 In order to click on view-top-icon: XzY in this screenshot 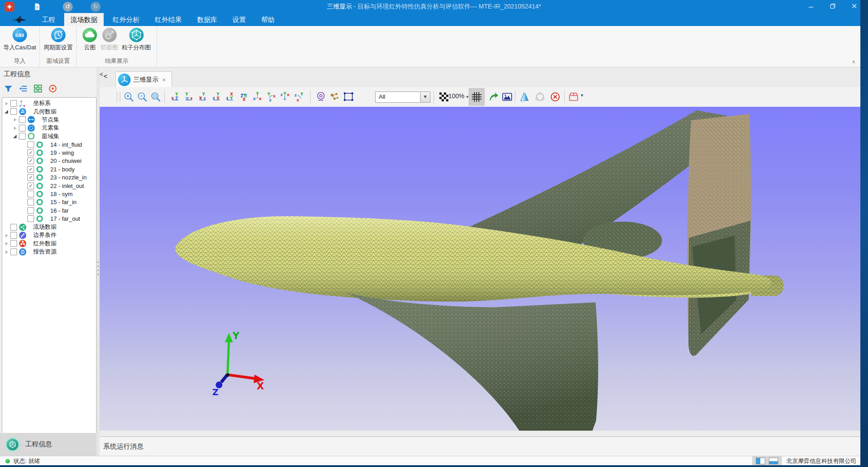, I will do `click(230, 97)`.